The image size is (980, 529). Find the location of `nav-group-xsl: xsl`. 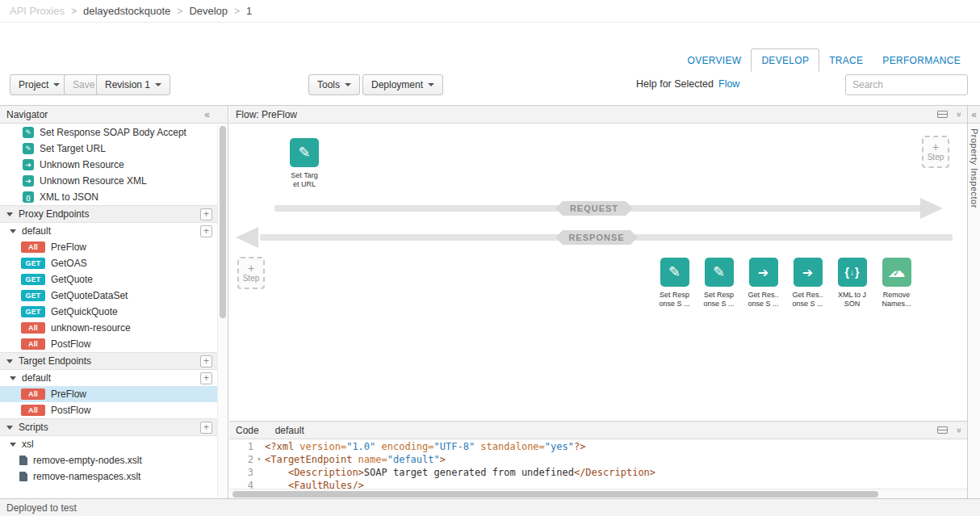

nav-group-xsl: xsl is located at coordinates (108, 444).